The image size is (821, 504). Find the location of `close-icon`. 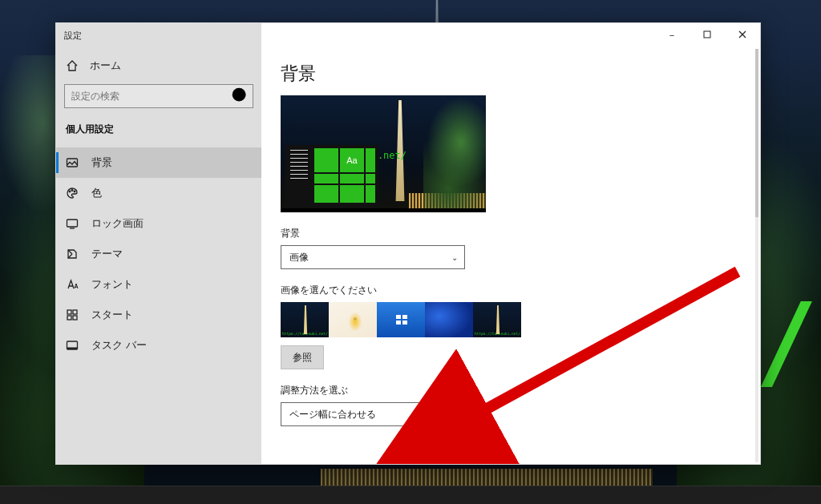

close-icon is located at coordinates (742, 35).